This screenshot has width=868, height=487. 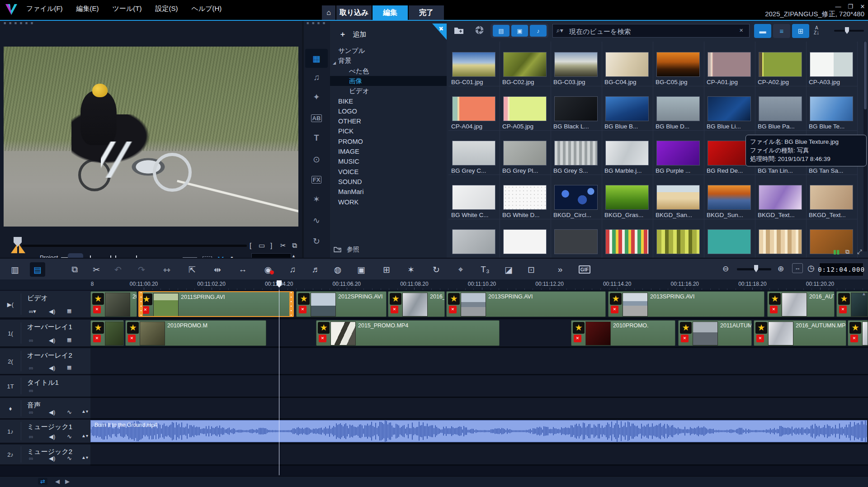 What do you see at coordinates (678, 109) in the screenshot?
I see `thumbnail-BG Blue D...` at bounding box center [678, 109].